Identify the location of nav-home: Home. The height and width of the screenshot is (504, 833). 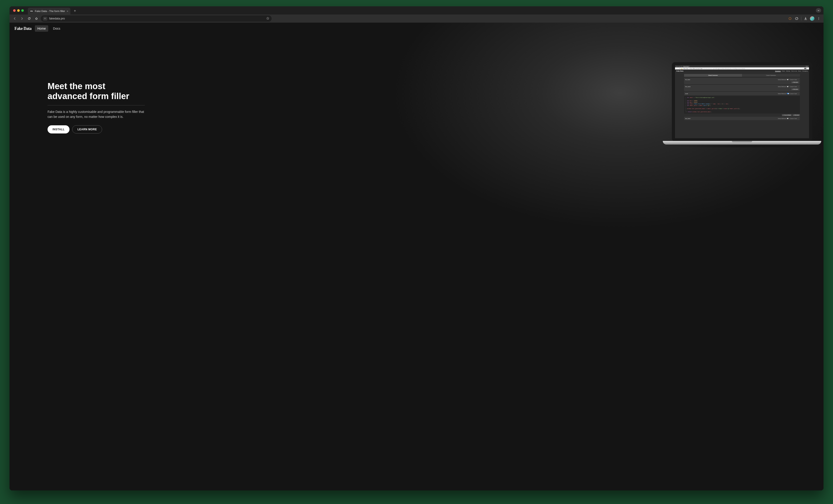
(42, 28).